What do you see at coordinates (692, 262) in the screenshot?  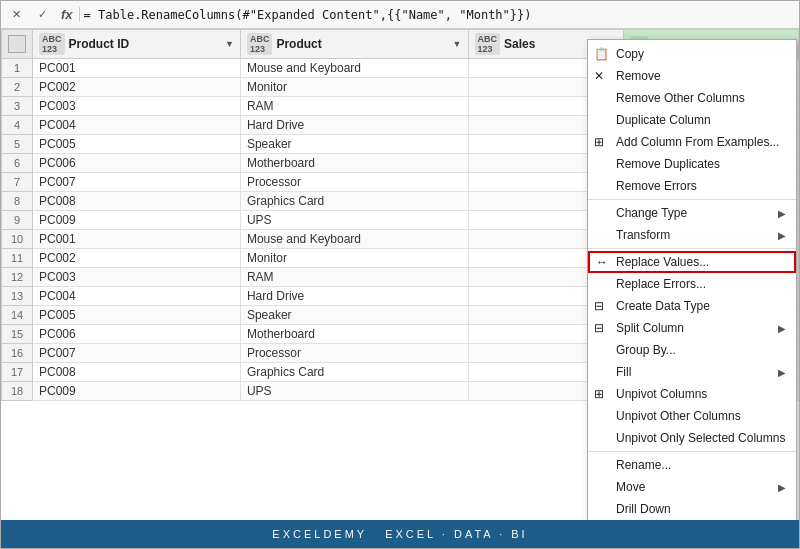 I see `menu-item-replace-values: ↔Replace Values...` at bounding box center [692, 262].